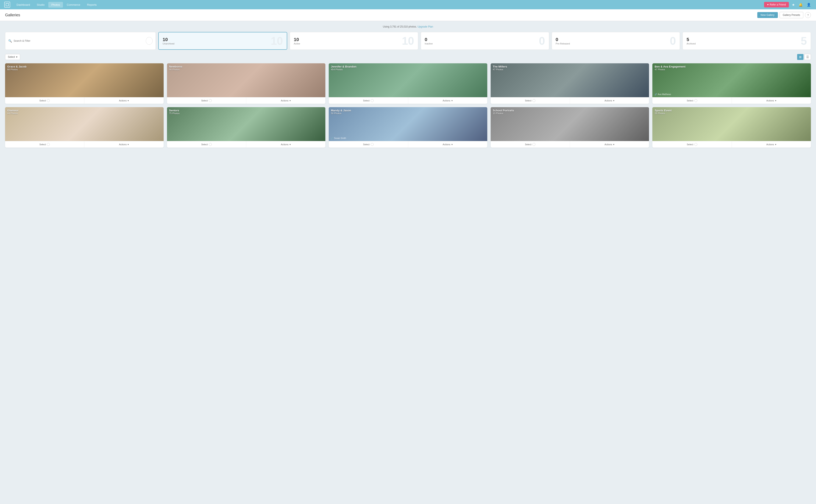 The width and height of the screenshot is (816, 504). What do you see at coordinates (791, 15) in the screenshot?
I see `gallery-presets-button: Gallery Presets` at bounding box center [791, 15].